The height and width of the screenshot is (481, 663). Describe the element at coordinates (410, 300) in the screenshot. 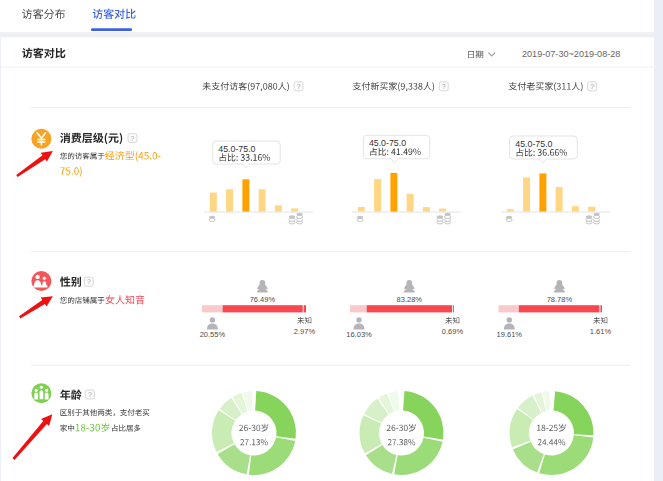

I see `svg-text: 83.28%` at that location.